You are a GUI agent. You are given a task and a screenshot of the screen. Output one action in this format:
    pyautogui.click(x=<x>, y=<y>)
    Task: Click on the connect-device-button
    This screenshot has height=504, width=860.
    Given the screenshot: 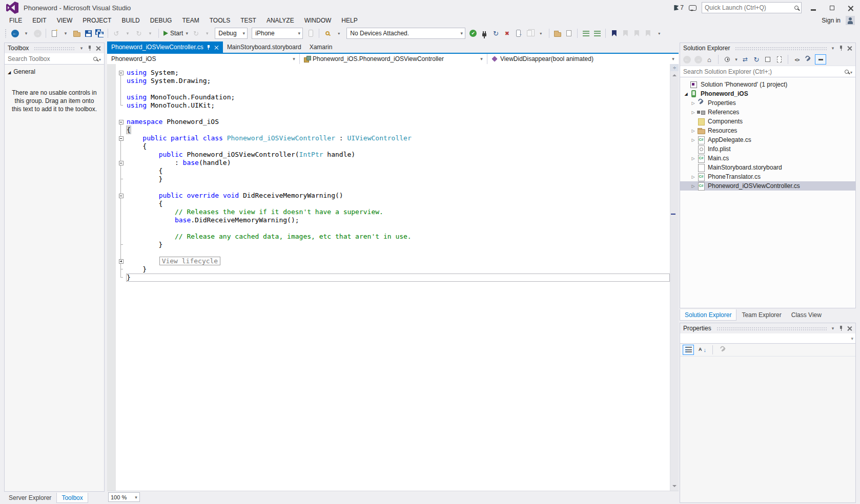 What is the action you would take?
    pyautogui.click(x=484, y=33)
    